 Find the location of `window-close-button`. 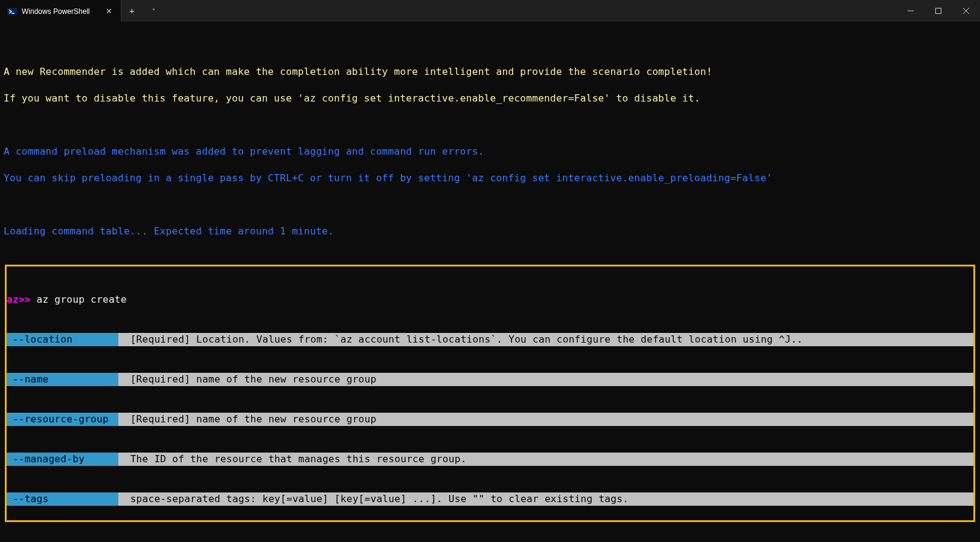

window-close-button is located at coordinates (966, 11).